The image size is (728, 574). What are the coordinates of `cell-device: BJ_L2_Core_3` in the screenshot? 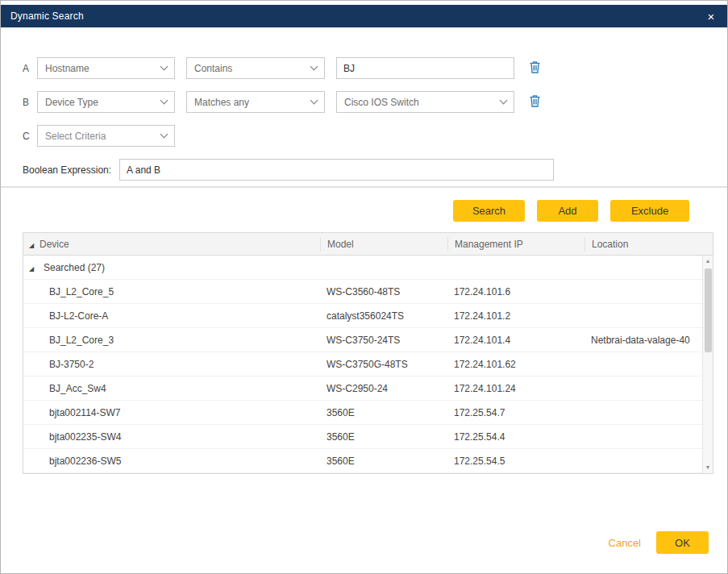 It's located at (180, 340).